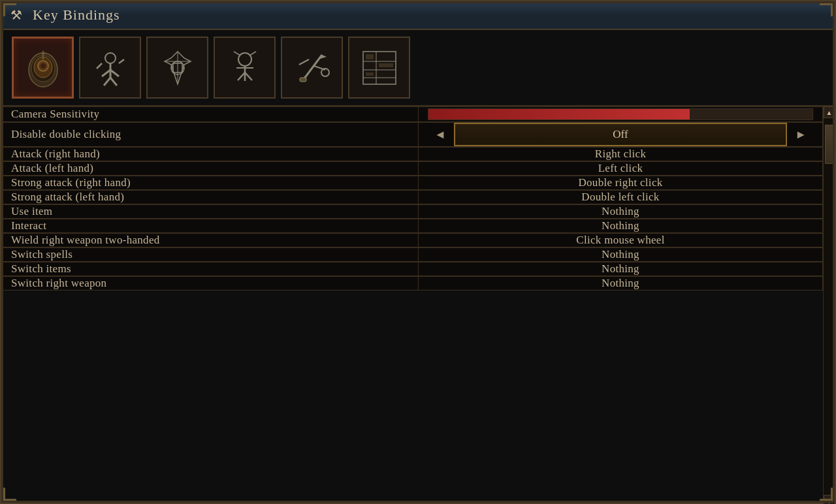 This screenshot has width=836, height=504. I want to click on value-switch-spells: Nothing, so click(620, 255).